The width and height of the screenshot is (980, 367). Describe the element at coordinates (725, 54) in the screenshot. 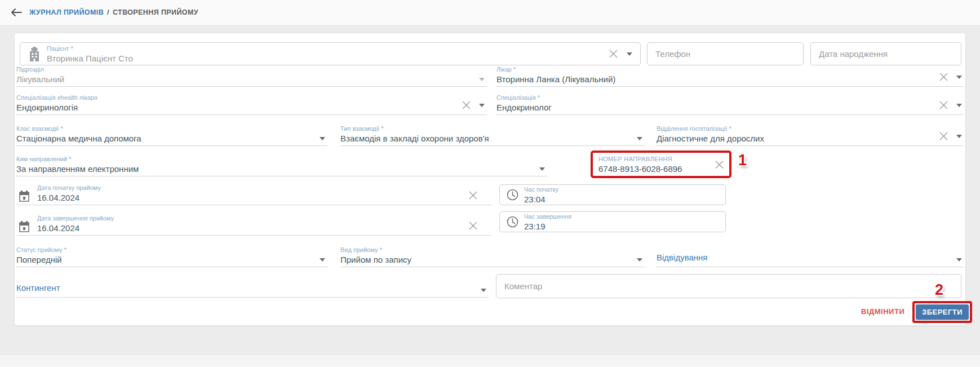

I see `phone-field` at that location.